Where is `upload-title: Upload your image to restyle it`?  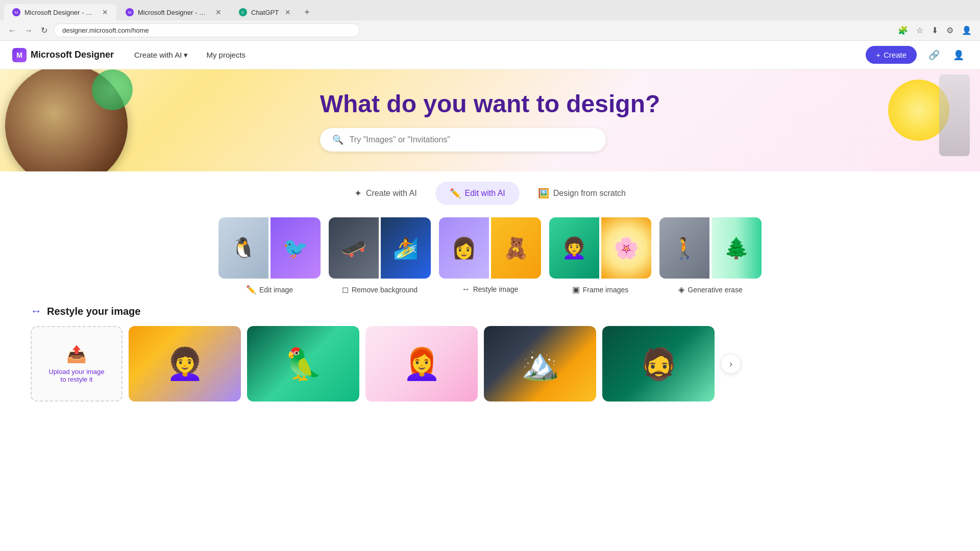 upload-title: Upload your image to restyle it is located at coordinates (77, 375).